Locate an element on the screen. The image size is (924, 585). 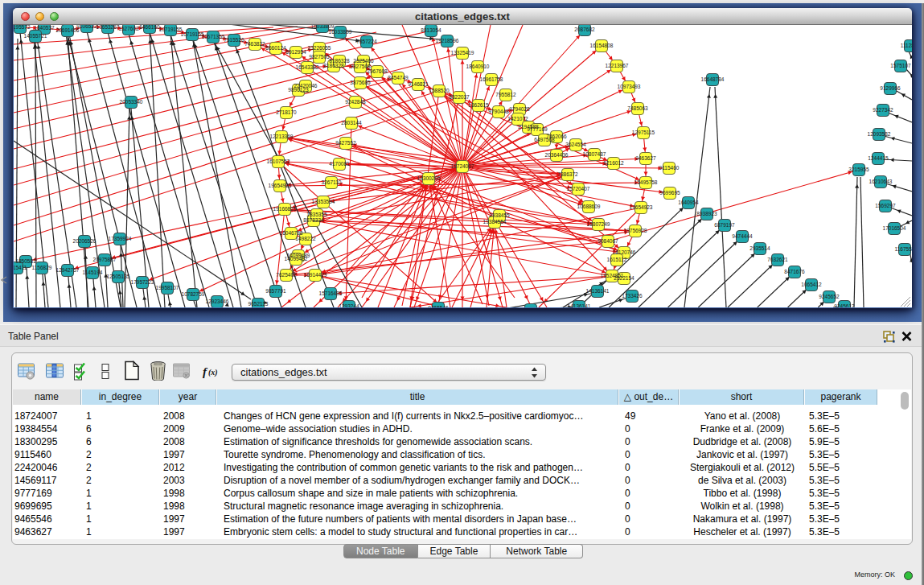
svg-text: 20975887 is located at coordinates (105, 259).